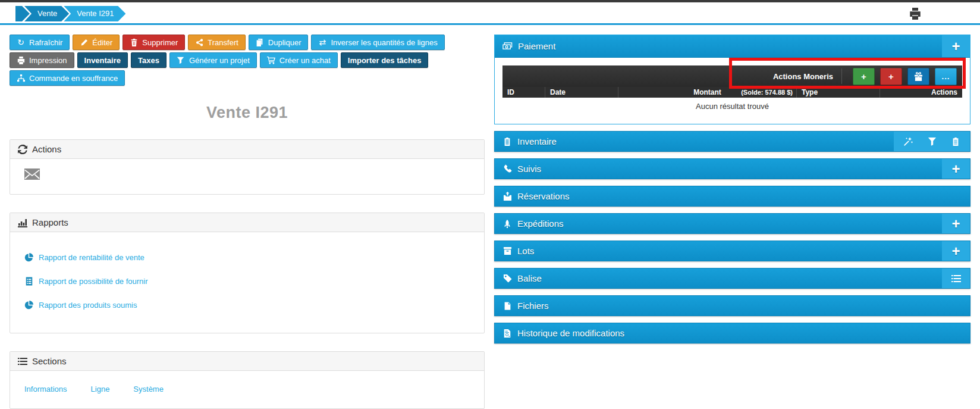 The width and height of the screenshot is (980, 409). Describe the element at coordinates (48, 13) in the screenshot. I see `breadcrumb-label: Vente` at that location.